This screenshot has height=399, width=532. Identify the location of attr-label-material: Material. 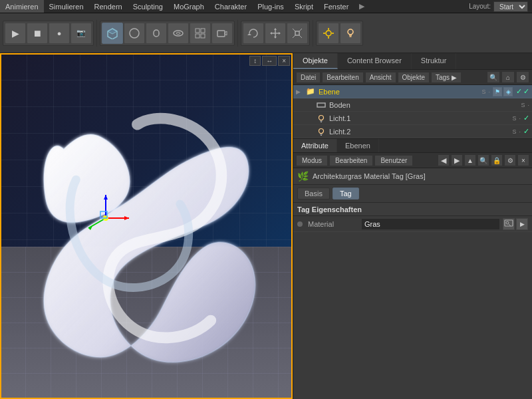
(334, 224).